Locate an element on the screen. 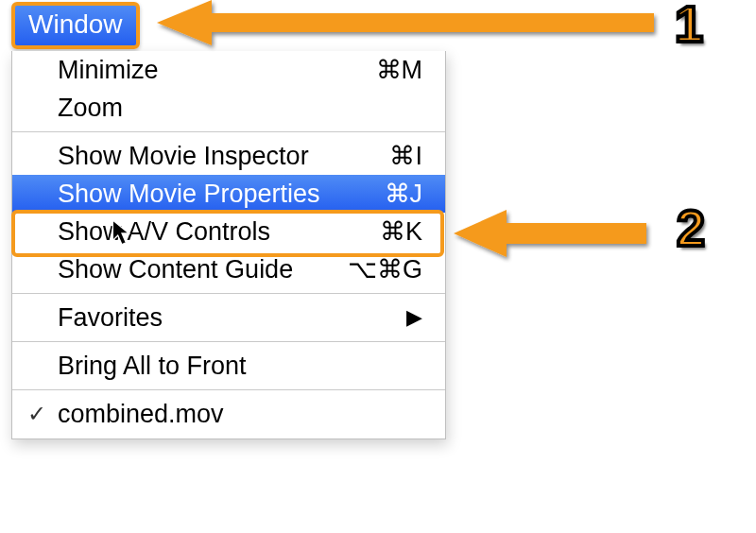 This screenshot has height=533, width=756. menu-item-show-av-controls: Show A/V Controls ⌘K is located at coordinates (229, 232).